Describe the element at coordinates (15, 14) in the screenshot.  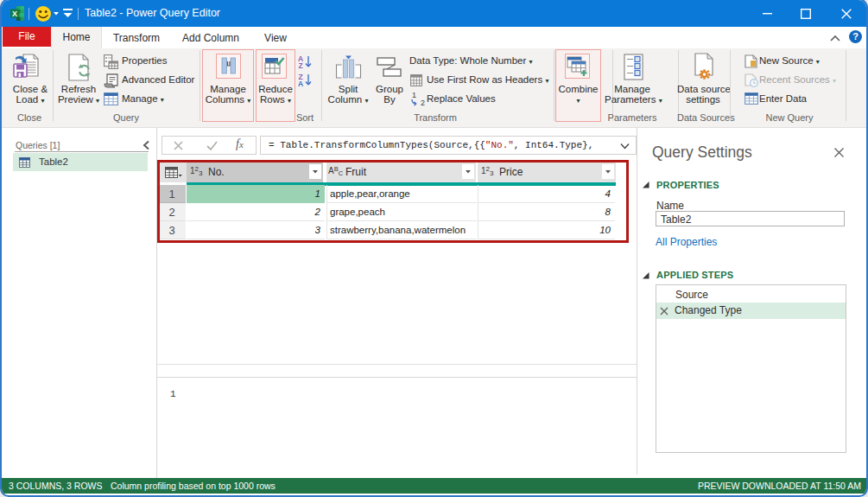
I see `svg-text: X` at that location.